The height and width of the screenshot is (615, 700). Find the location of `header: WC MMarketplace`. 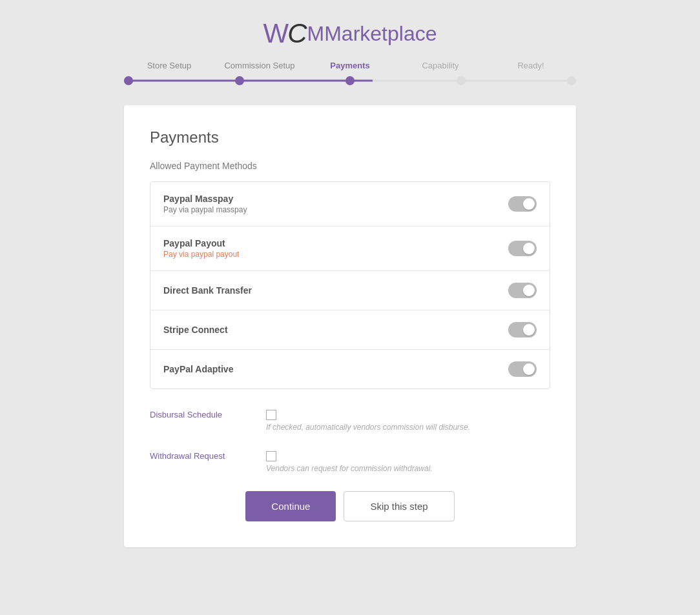

header: WC MMarketplace is located at coordinates (350, 30).